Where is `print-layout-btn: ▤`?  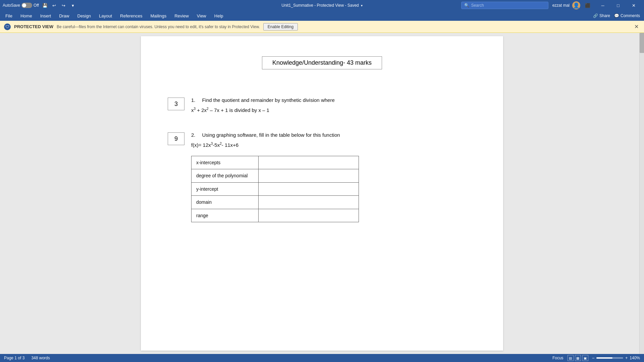
print-layout-btn: ▤ is located at coordinates (571, 358).